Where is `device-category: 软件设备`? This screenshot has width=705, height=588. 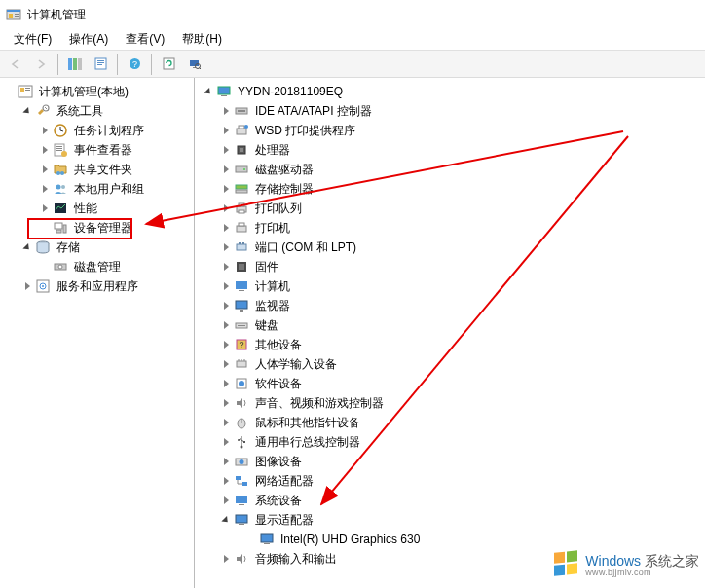
device-category: 软件设备 is located at coordinates (450, 384).